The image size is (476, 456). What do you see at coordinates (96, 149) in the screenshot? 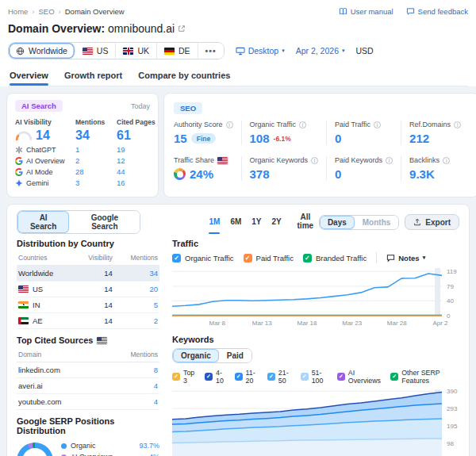
I see `chatgpt-mentions: 1` at bounding box center [96, 149].